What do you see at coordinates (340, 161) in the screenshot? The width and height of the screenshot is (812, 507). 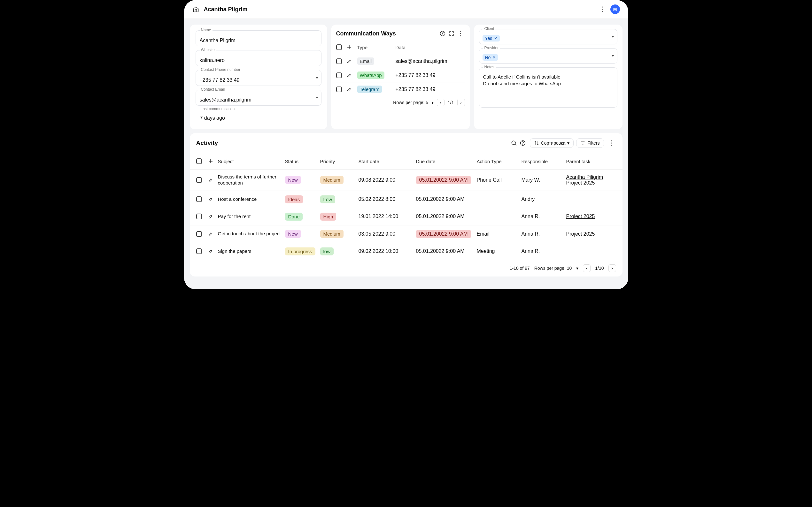 I see `col-priority: Priority` at bounding box center [340, 161].